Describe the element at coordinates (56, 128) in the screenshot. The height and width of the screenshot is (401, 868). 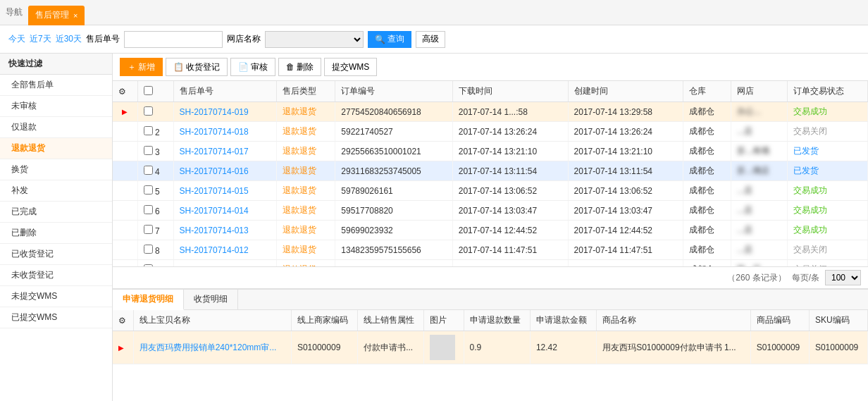
I see `sidebar-item-refund-only: 仅退款` at that location.